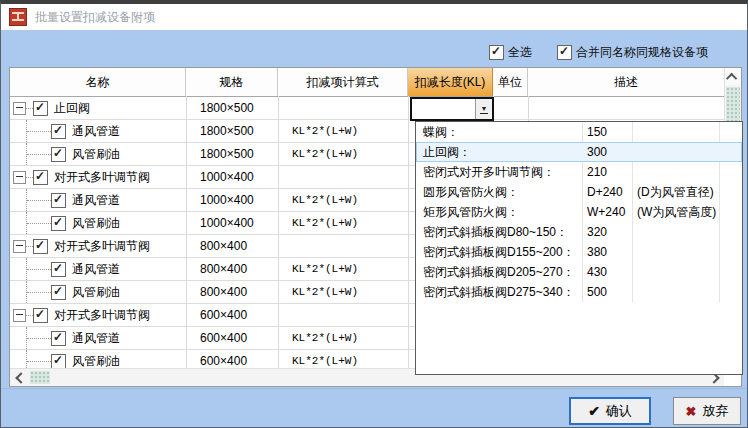  Describe the element at coordinates (376, 82) in the screenshot. I see `table-header: 名称 规格 扣减项计算式 扣减长度(KL) 单位 描述` at that location.